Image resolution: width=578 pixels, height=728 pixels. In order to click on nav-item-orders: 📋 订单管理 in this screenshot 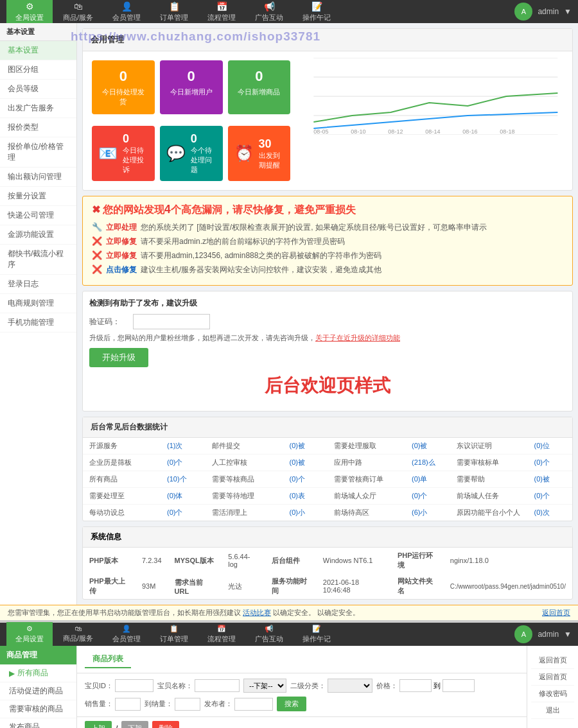, I will do `click(174, 13)`.